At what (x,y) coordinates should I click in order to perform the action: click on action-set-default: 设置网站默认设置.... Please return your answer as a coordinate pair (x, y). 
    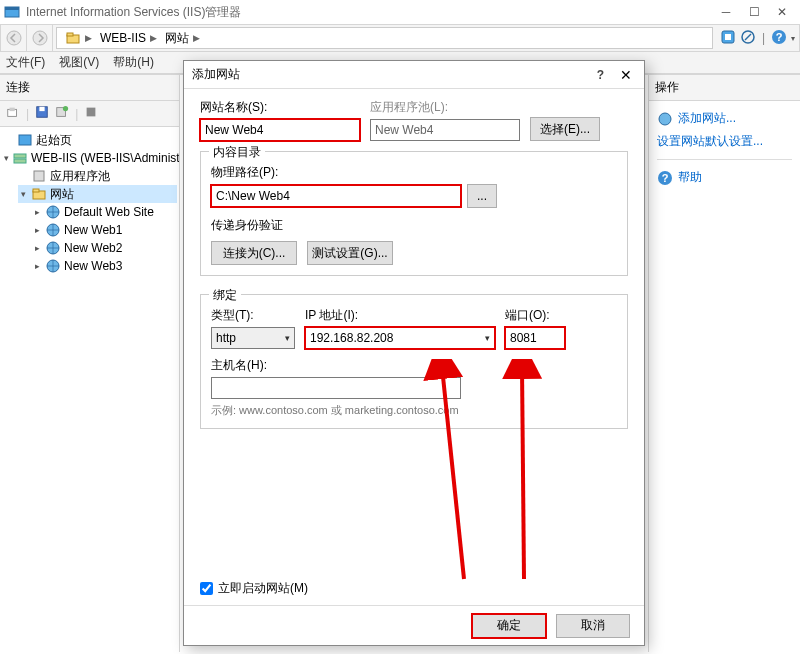
    Looking at the image, I should click on (724, 142).